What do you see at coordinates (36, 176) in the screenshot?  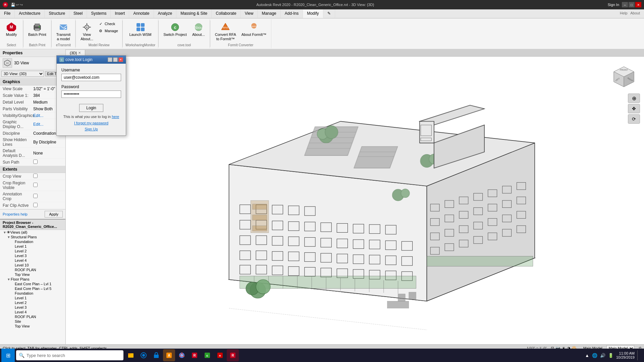 I see `crop-view-checkbox` at bounding box center [36, 176].